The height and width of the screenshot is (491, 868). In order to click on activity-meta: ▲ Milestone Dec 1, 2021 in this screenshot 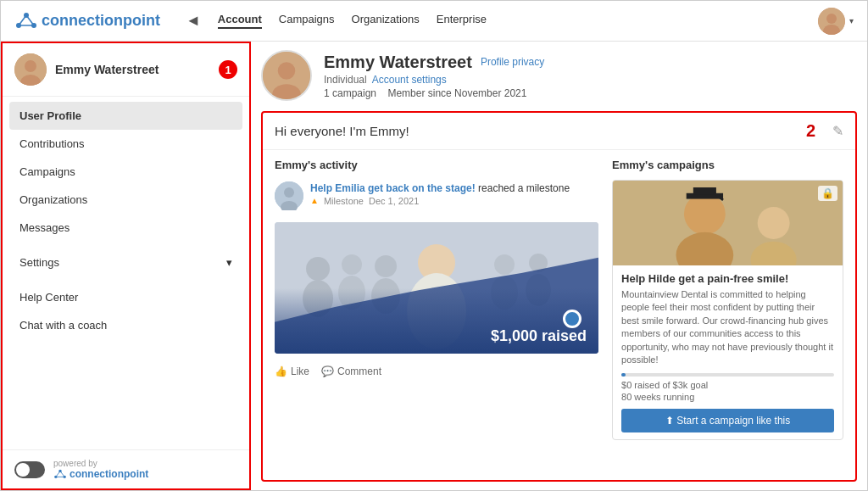, I will do `click(440, 201)`.